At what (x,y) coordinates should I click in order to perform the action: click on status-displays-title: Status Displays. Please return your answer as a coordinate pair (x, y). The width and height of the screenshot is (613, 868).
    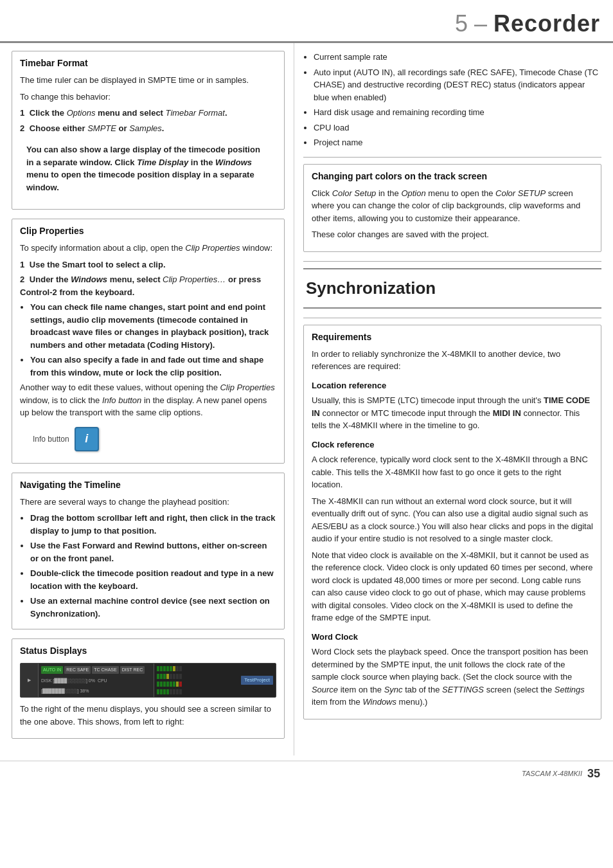
    Looking at the image, I should click on (148, 651).